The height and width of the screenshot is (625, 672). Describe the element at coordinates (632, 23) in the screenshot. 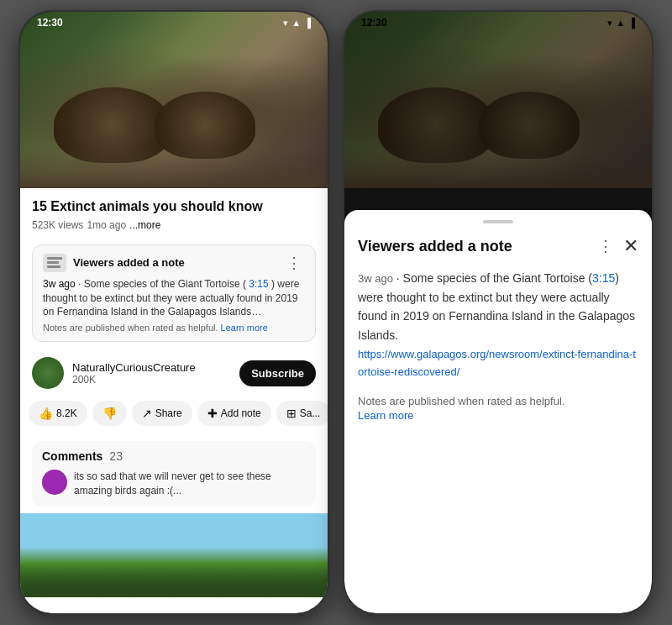

I see `battery-icon-2: ▐` at that location.